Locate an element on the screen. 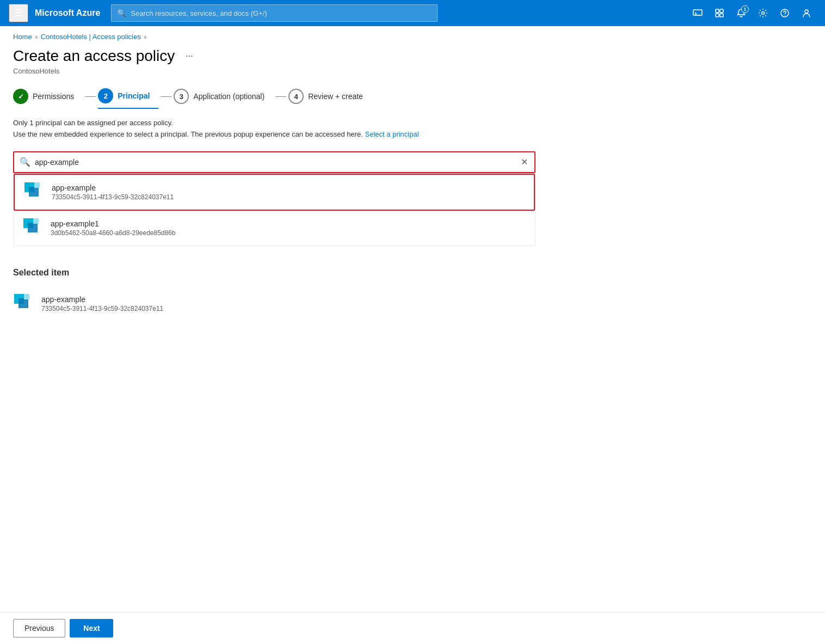 The width and height of the screenshot is (825, 644). result-item-1: app-example 733504c5-3911-4f13-9c59-32c8… is located at coordinates (274, 192).